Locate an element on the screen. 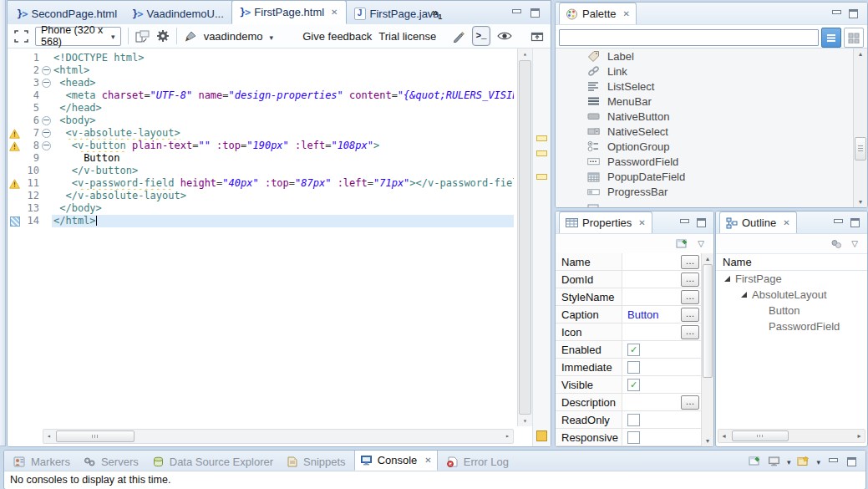  tab-outline: Outline ✕ is located at coordinates (759, 222).